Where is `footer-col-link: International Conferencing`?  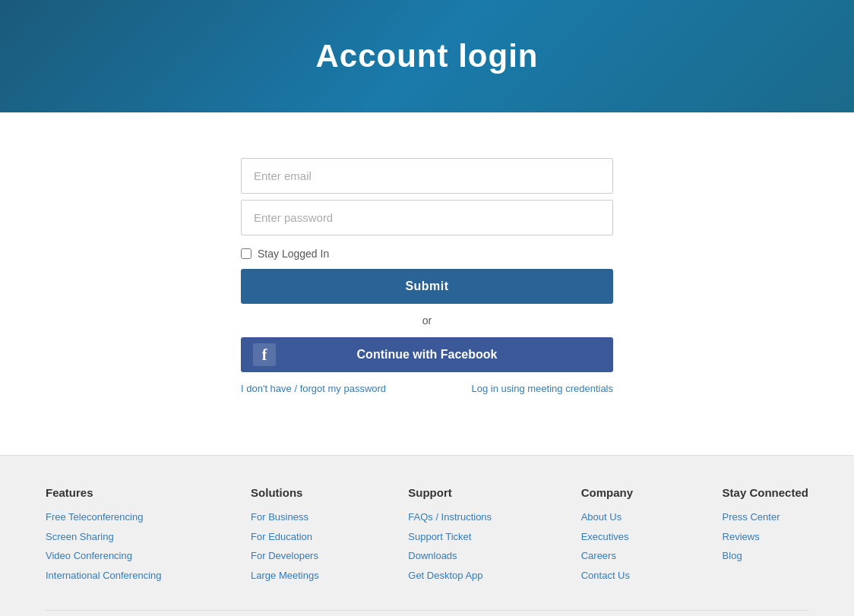 footer-col-link: International Conferencing is located at coordinates (103, 576).